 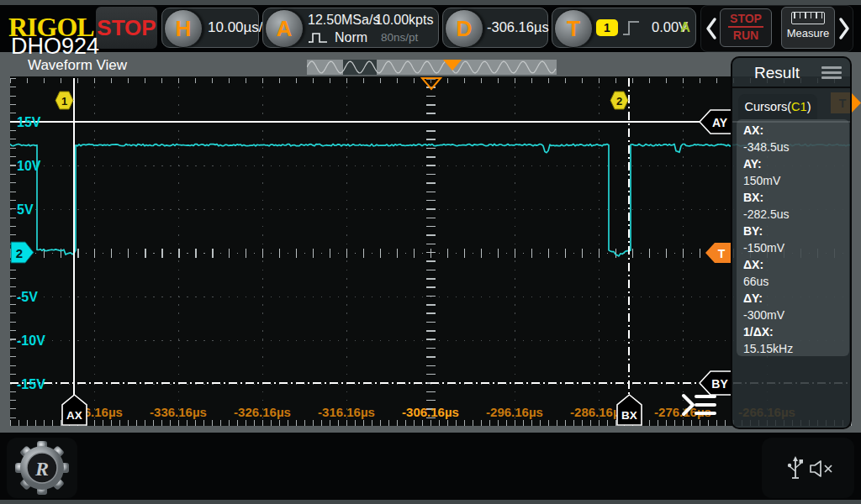 I want to click on acquire-knob: A, so click(x=284, y=29).